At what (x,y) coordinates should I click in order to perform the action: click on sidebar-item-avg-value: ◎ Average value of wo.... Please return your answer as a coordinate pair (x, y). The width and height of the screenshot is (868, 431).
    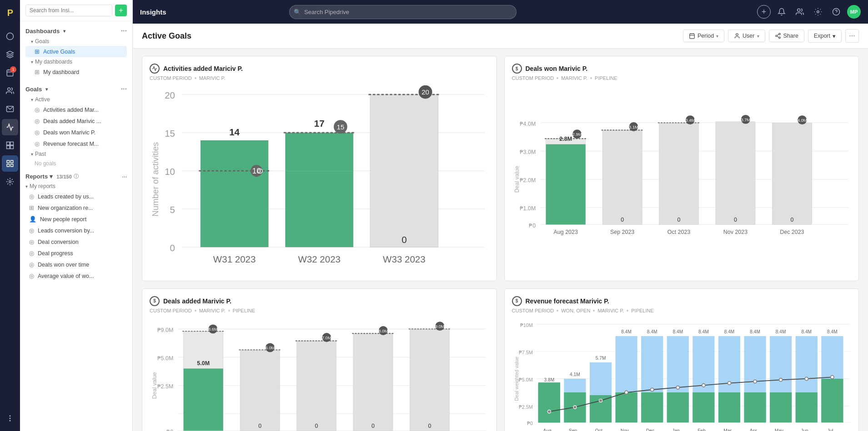
    Looking at the image, I should click on (76, 276).